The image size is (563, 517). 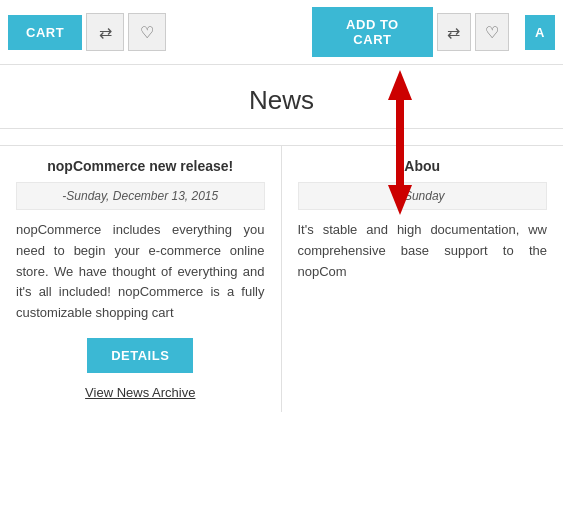 What do you see at coordinates (140, 392) in the screenshot?
I see `view-archive-link: View News Archive` at bounding box center [140, 392].